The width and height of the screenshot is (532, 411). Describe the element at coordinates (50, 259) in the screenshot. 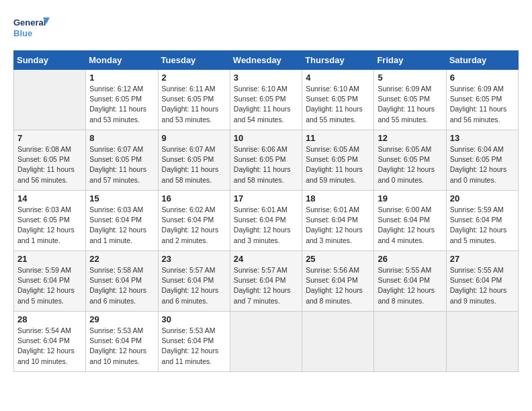

I see `day-number: 21` at that location.